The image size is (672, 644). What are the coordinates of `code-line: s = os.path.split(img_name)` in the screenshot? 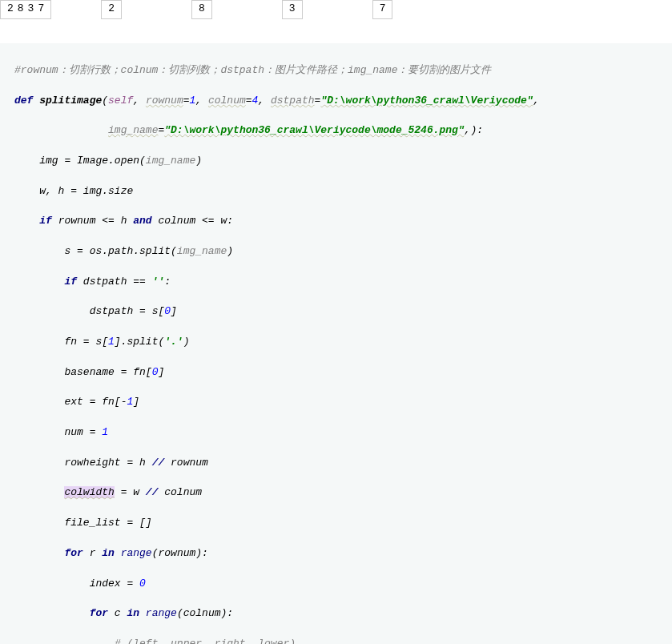 It's located at (343, 252).